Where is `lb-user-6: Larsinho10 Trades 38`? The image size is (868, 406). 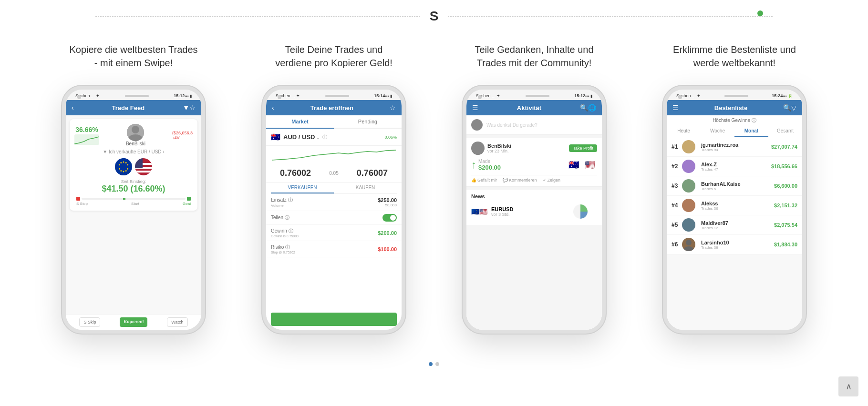
lb-user-6: Larsinho10 Trades 38 is located at coordinates (737, 245).